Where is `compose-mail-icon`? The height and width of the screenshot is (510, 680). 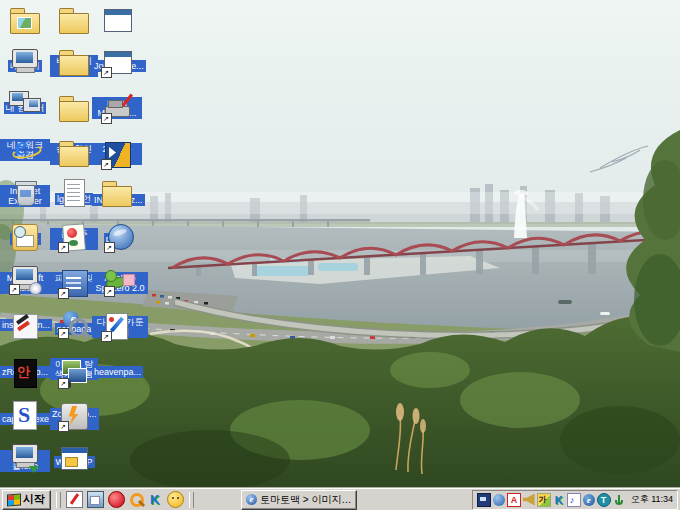 compose-mail-icon is located at coordinates (74, 500).